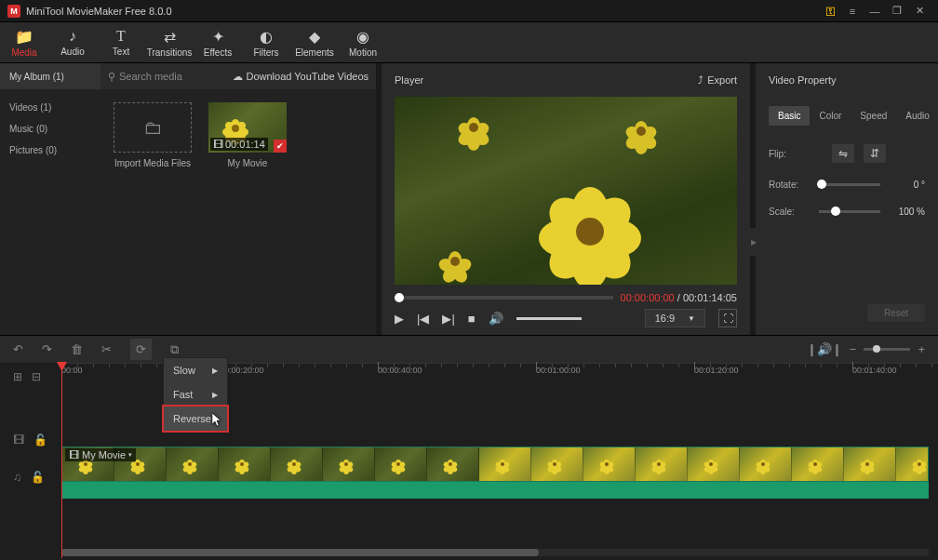 The width and height of the screenshot is (938, 560). What do you see at coordinates (175, 350) in the screenshot?
I see `crop-button: ⧉` at bounding box center [175, 350].